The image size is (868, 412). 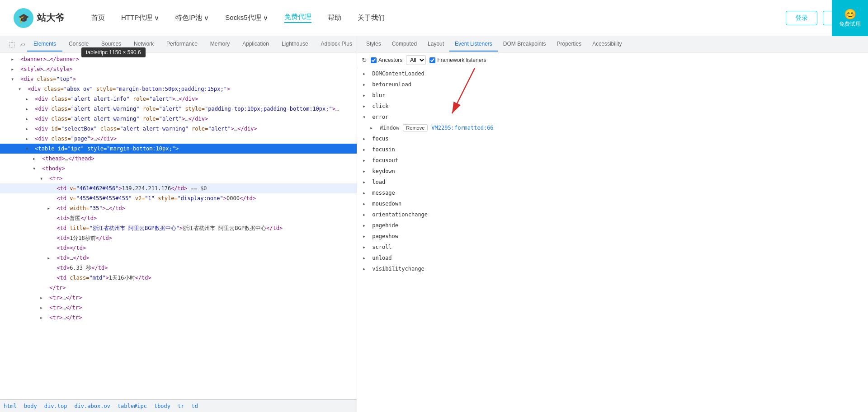 I want to click on breadcrumb-table-ipc: table#ipc, so click(x=132, y=406).